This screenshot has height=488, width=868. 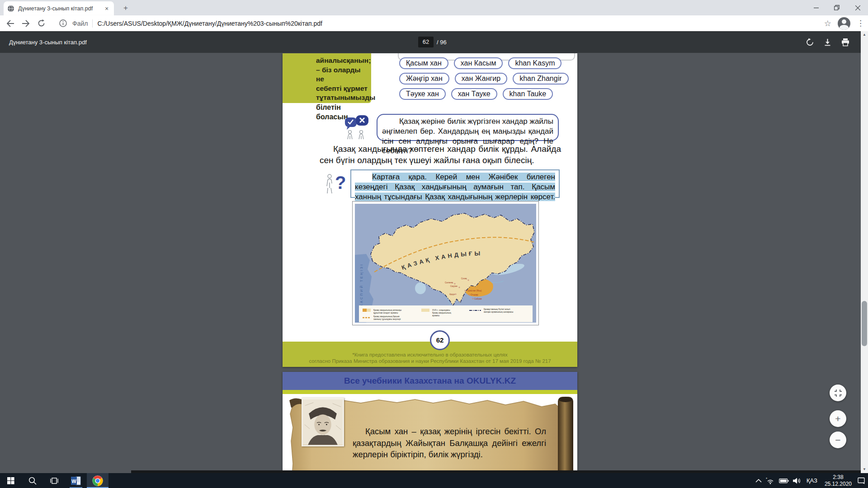 I want to click on forward-button, so click(x=26, y=23).